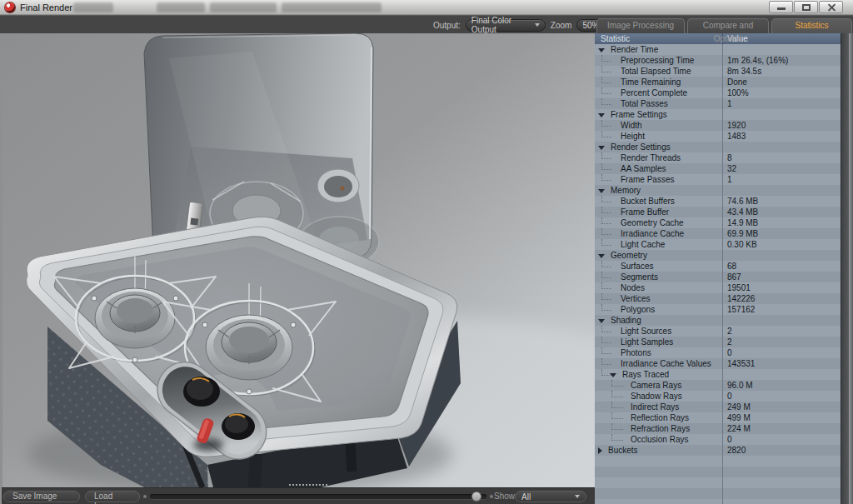  Describe the element at coordinates (641, 147) in the screenshot. I see `stat-label: Render Settings` at that location.